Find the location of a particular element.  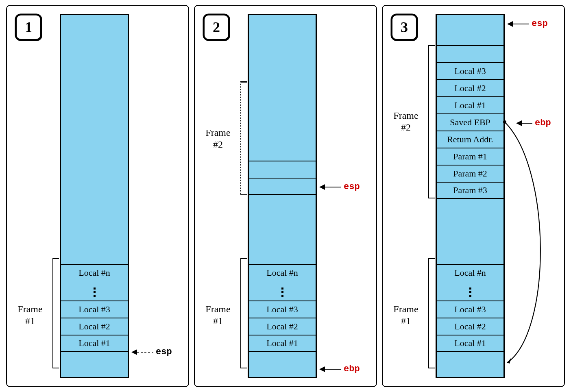

saved-ebp-dot is located at coordinates (505, 122).